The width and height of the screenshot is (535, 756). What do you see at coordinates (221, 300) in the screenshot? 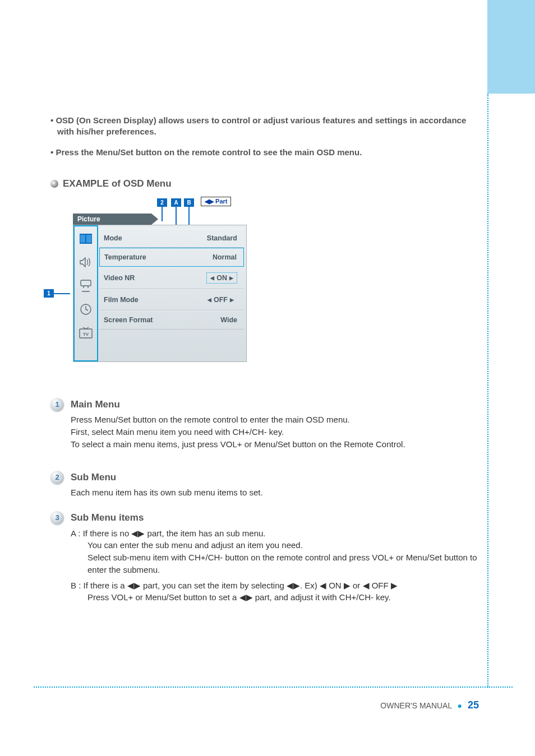
I see `value-text: OFF` at bounding box center [221, 300].